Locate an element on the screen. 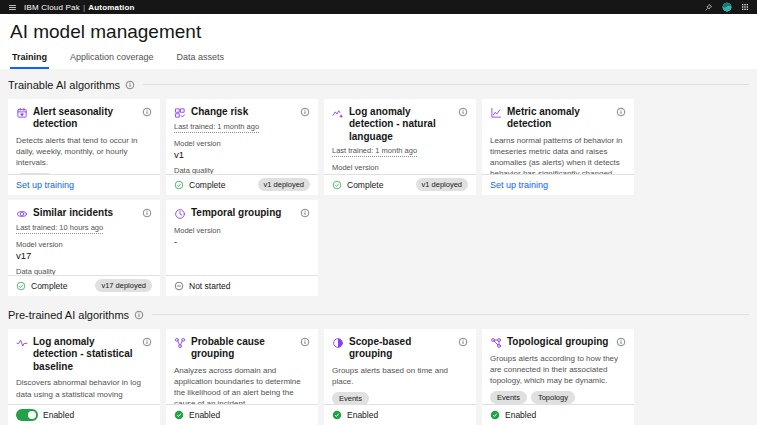 This screenshot has height=425, width=757. footer-status-label: Not started is located at coordinates (210, 286).